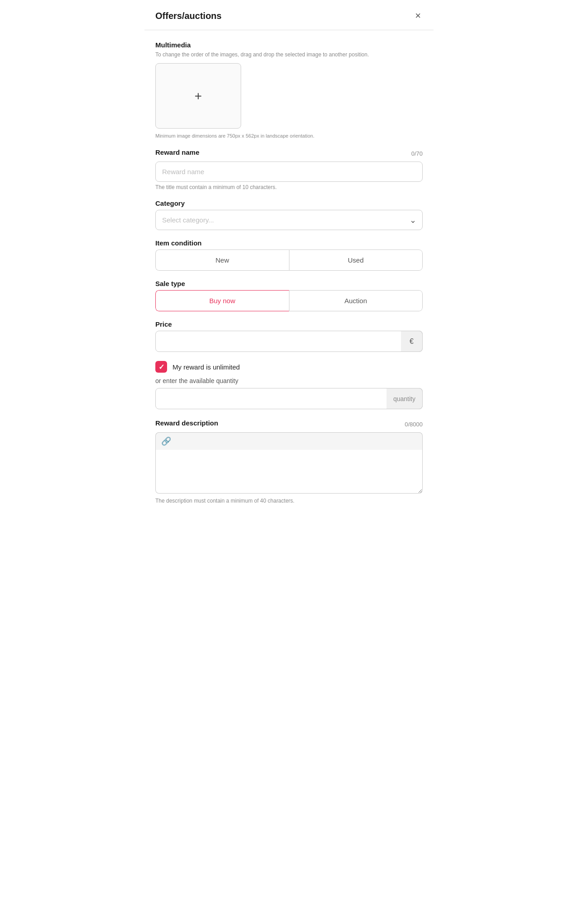 The image size is (578, 924). I want to click on reward-name-label: Reward name, so click(177, 152).